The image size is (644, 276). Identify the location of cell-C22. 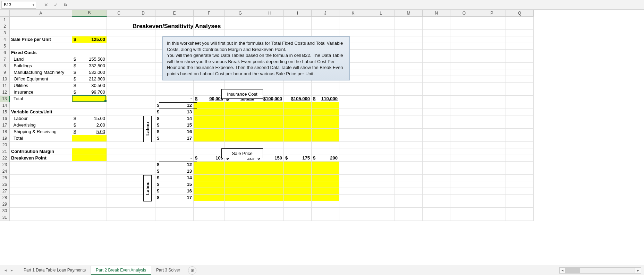
(119, 158).